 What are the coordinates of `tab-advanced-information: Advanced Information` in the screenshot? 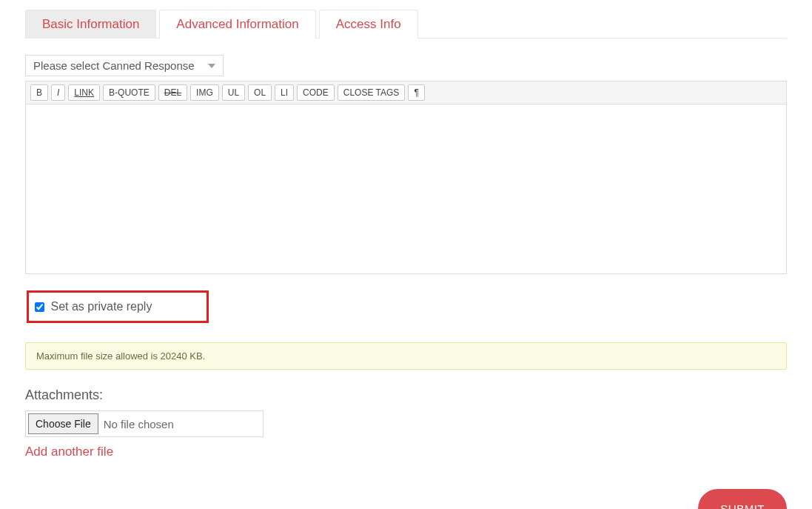 It's located at (237, 24).